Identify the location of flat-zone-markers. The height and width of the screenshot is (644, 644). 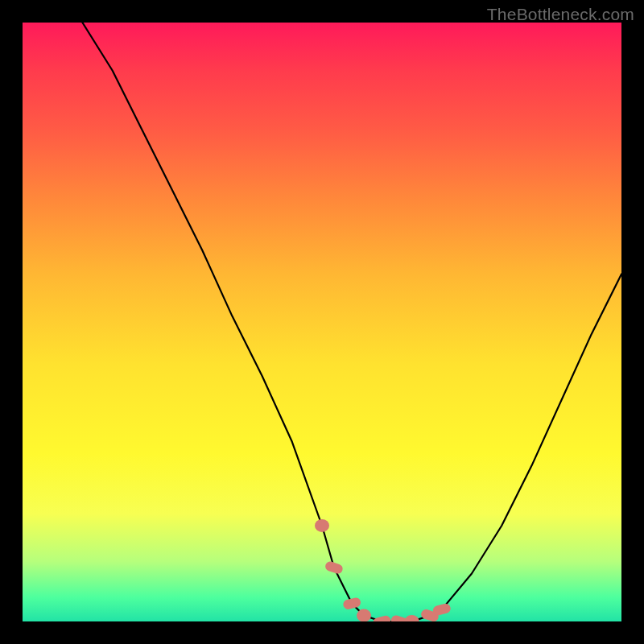
(383, 570).